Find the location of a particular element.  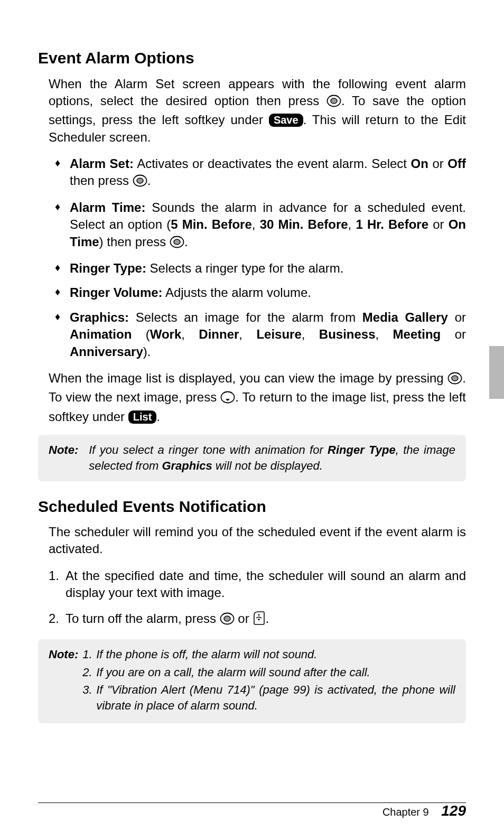

page-footer: Chapter 9 129 is located at coordinates (424, 811).